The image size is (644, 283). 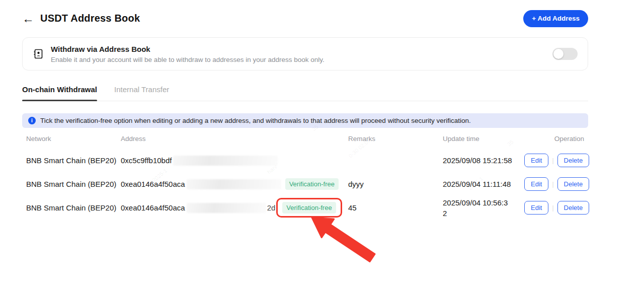 What do you see at coordinates (234, 161) in the screenshot?
I see `address-cell: 0xc5c9ffb10bdf` at bounding box center [234, 161].